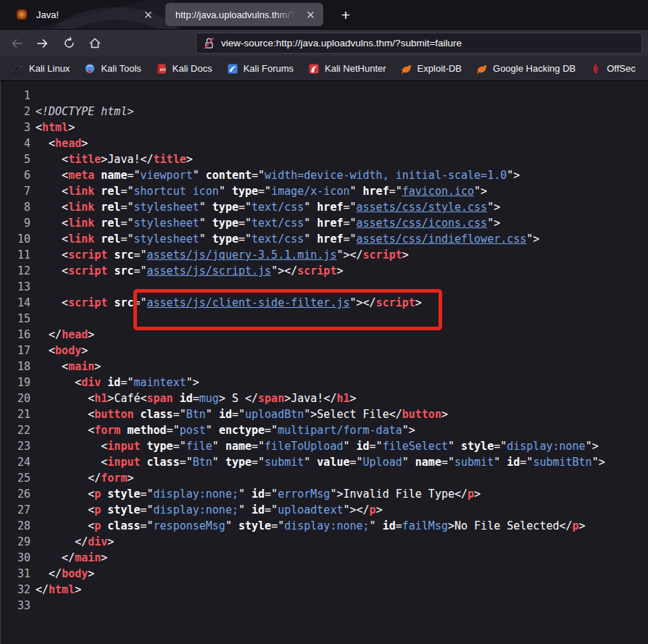  Describe the element at coordinates (419, 43) in the screenshot. I see `url-bar: view-source:http://java.uploadvulns.thm/…` at that location.